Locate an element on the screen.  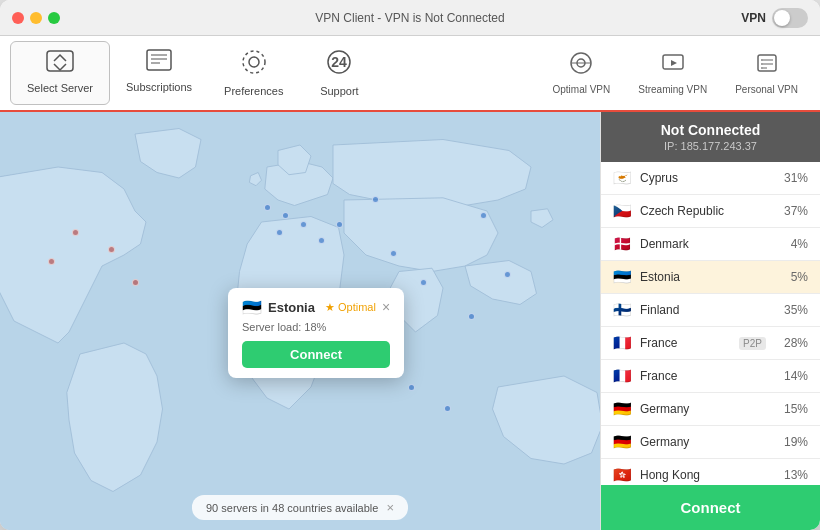
popup-load: Server load: 18% is located at coordinates (316, 327).